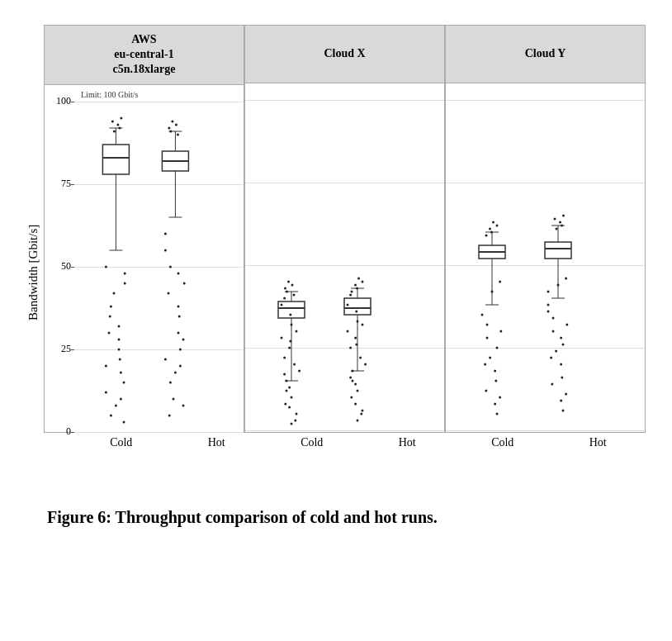 Image resolution: width=672 pixels, height=641 pixels. Describe the element at coordinates (66, 349) in the screenshot. I see `y-tick-25: 25` at that location.